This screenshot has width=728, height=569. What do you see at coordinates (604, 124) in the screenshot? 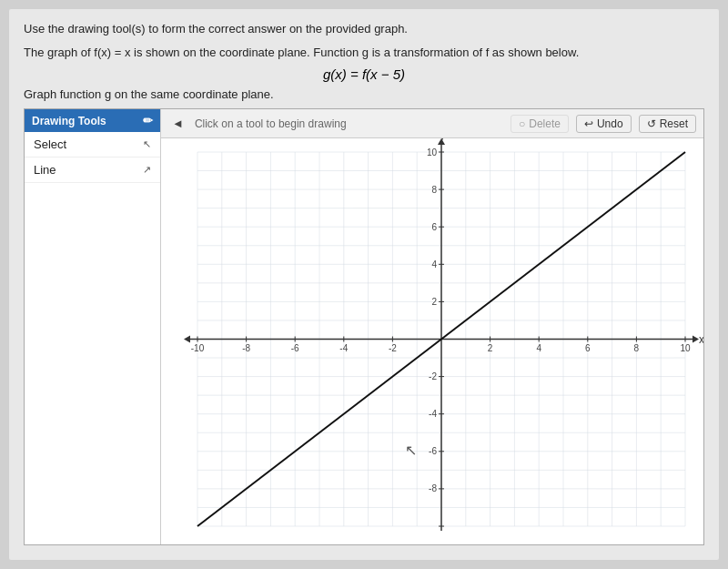
I see `undo-button: ↩ Undo` at bounding box center [604, 124].